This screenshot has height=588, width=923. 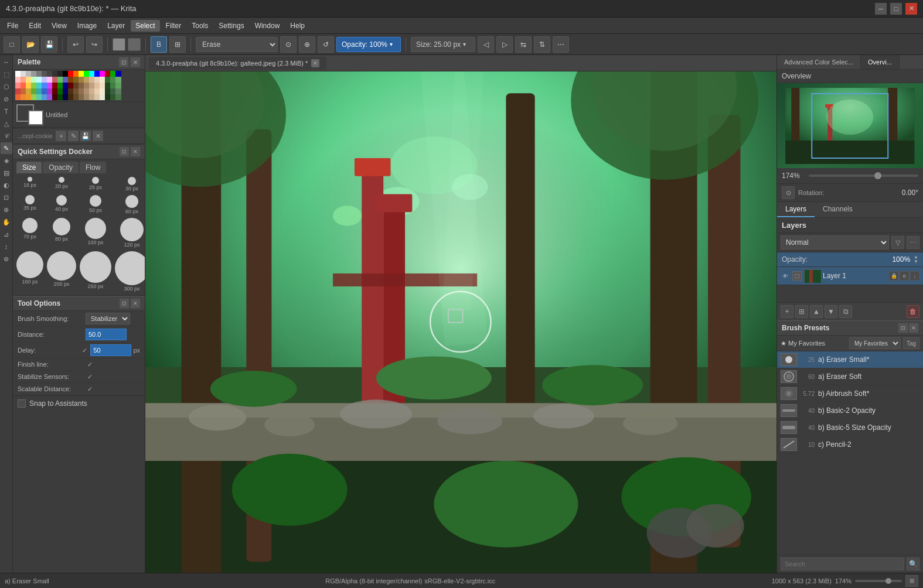 What do you see at coordinates (30, 272) in the screenshot?
I see `brush-size-160: 160 px` at bounding box center [30, 272].